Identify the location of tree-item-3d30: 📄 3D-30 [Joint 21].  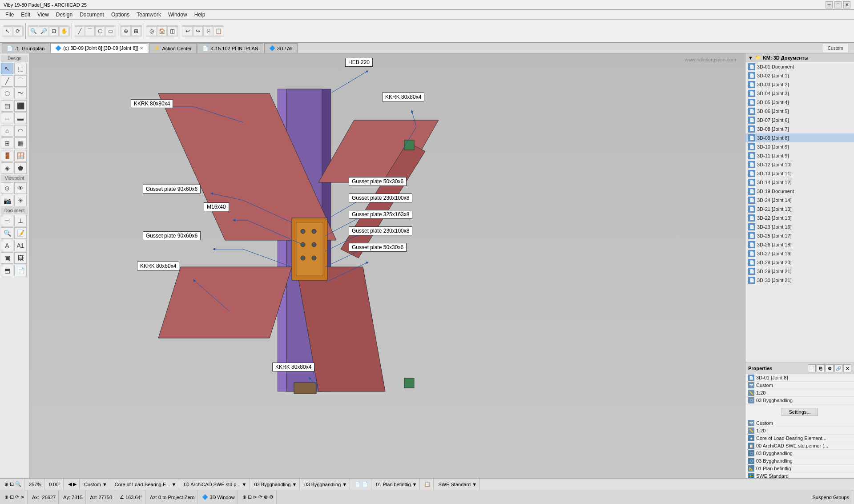
(800, 280).